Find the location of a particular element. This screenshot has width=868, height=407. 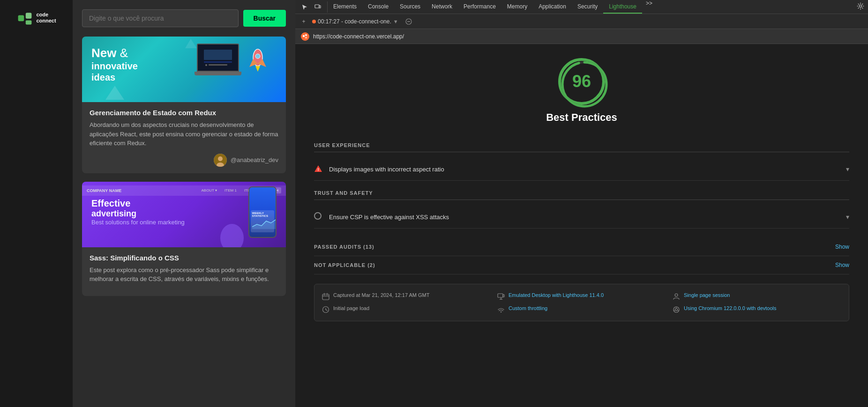

url-bar-row: https://code-connect-one.vercel.app/ is located at coordinates (582, 37).